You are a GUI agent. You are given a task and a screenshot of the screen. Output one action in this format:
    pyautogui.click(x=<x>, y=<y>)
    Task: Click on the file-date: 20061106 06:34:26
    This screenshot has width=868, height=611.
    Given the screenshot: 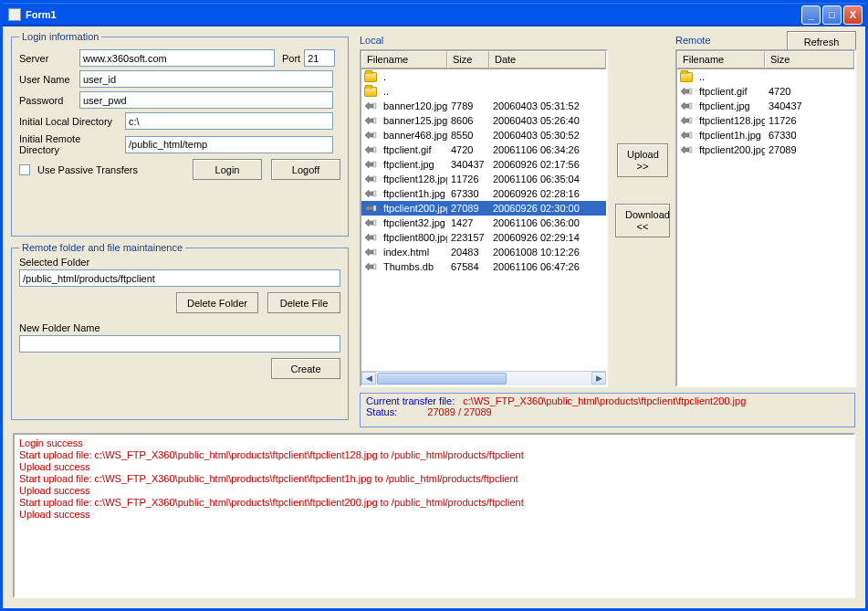 What is the action you would take?
    pyautogui.click(x=537, y=150)
    